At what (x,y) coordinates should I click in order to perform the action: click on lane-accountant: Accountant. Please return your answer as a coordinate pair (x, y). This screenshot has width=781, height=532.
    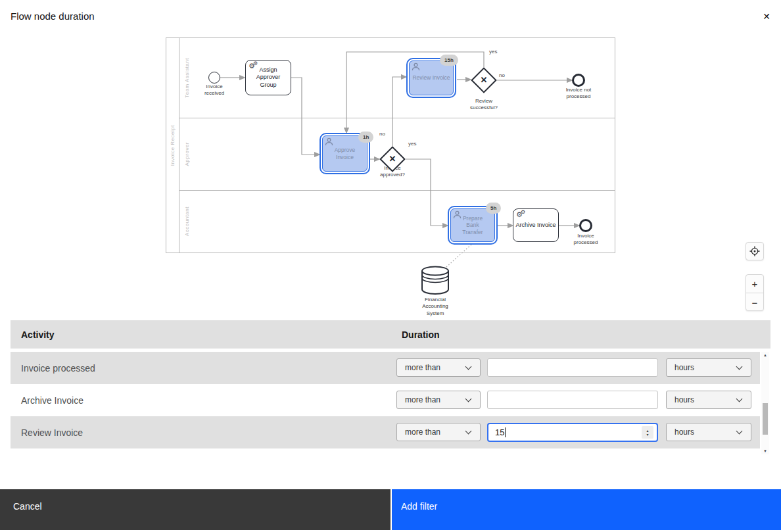
    Looking at the image, I should click on (187, 222).